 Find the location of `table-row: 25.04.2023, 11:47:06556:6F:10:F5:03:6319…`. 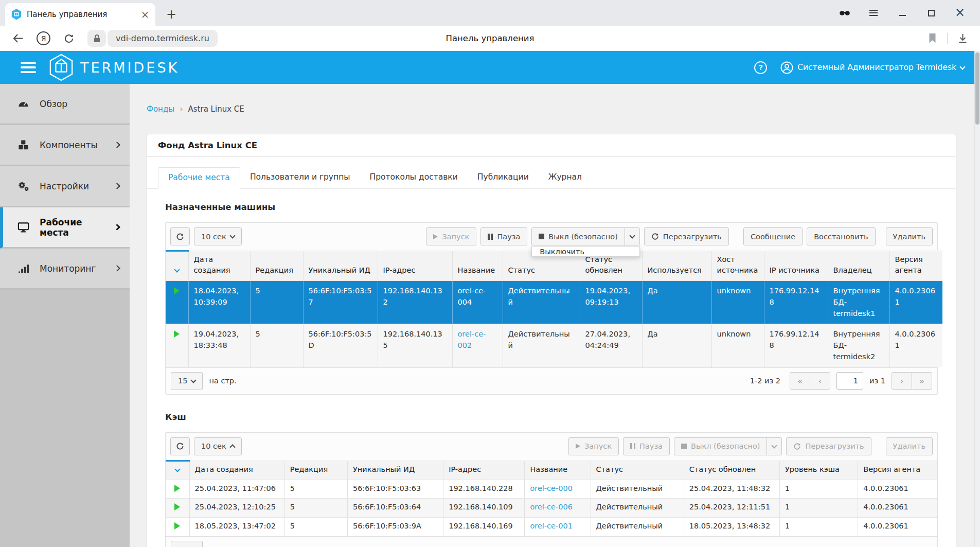

table-row: 25.04.2023, 11:47:06556:6F:10:F5:03:6319… is located at coordinates (551, 489).